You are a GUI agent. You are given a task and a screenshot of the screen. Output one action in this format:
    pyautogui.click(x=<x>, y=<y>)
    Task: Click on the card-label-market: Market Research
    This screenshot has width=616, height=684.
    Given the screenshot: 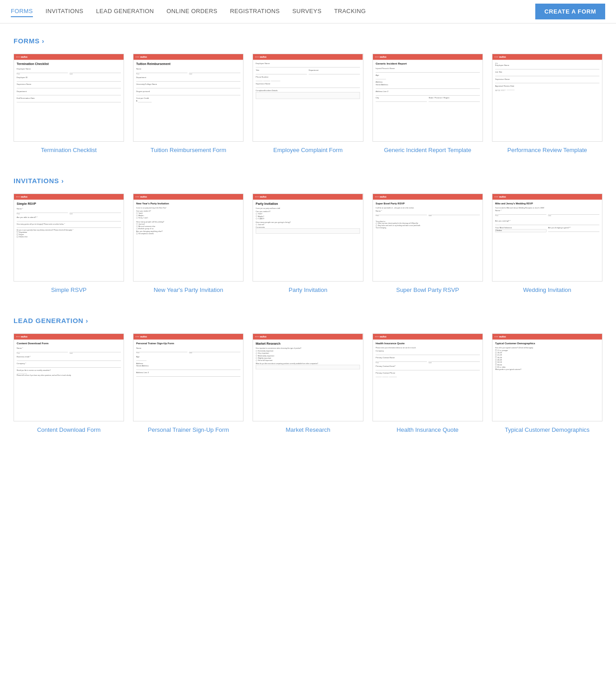 What is the action you would take?
    pyautogui.click(x=308, y=430)
    